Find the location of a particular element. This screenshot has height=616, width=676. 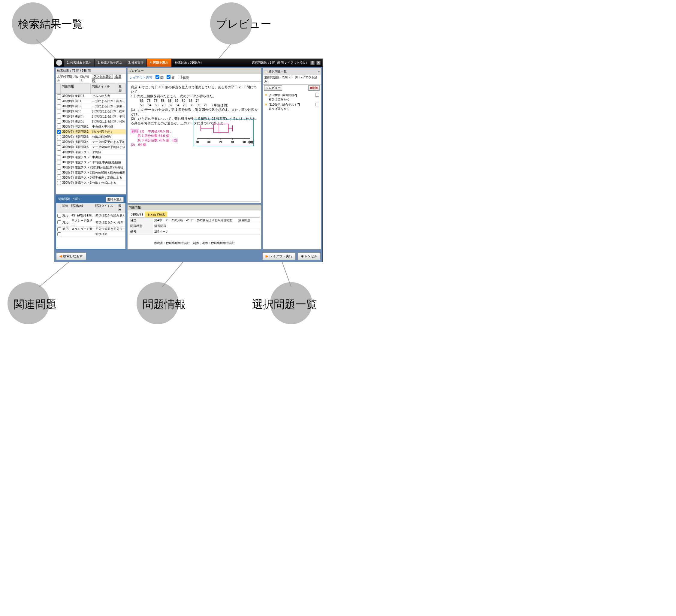

step-3: 3. 検索実行 is located at coordinates (136, 63).